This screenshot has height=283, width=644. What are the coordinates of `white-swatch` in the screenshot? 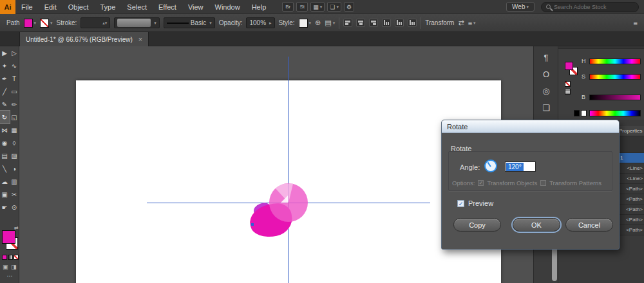 It's located at (583, 113).